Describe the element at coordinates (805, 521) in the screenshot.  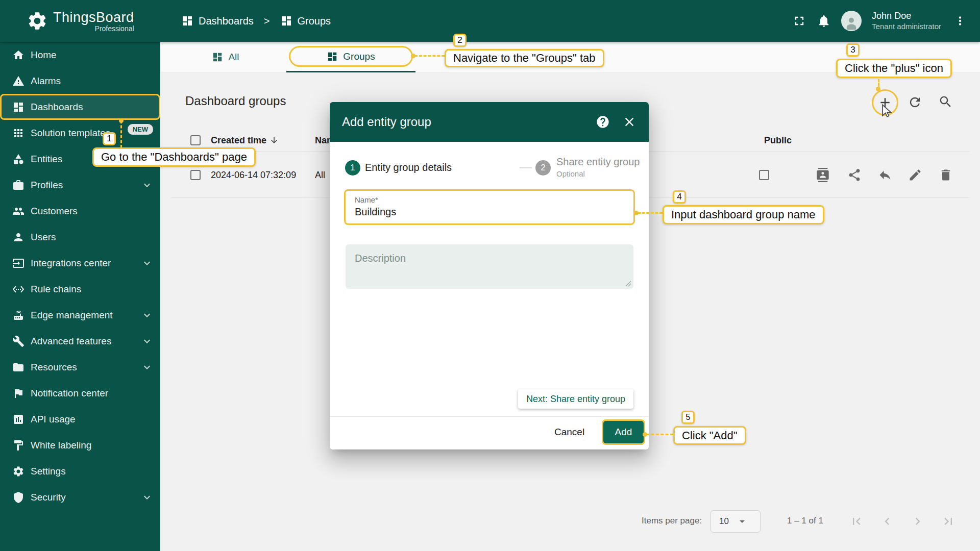
I see `paginator-range: 1 – 1 of 1` at that location.